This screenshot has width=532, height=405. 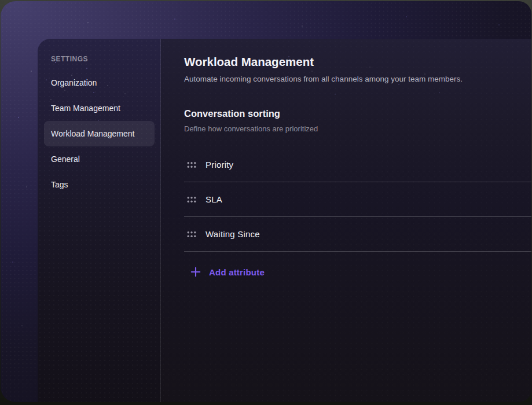 I want to click on sidebar-stars, so click(x=38, y=39).